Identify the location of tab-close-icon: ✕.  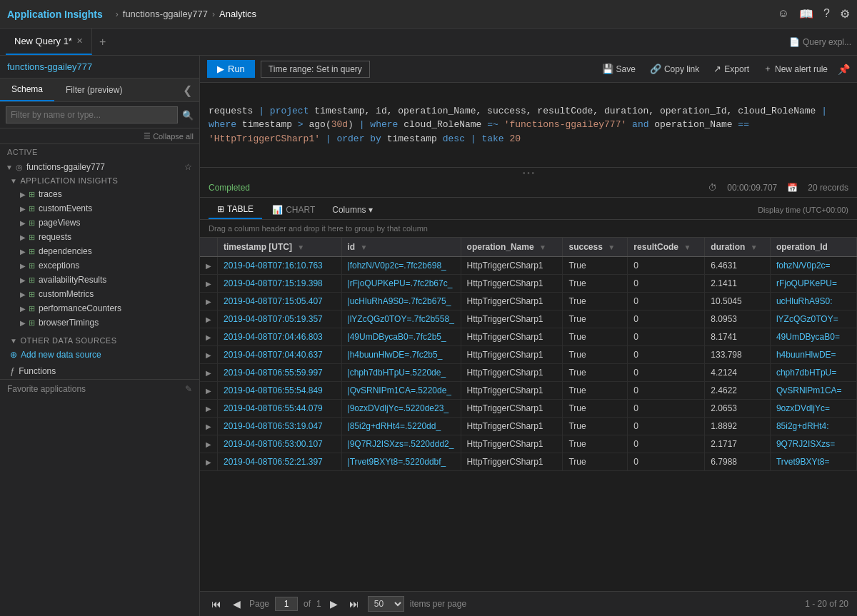
(80, 41).